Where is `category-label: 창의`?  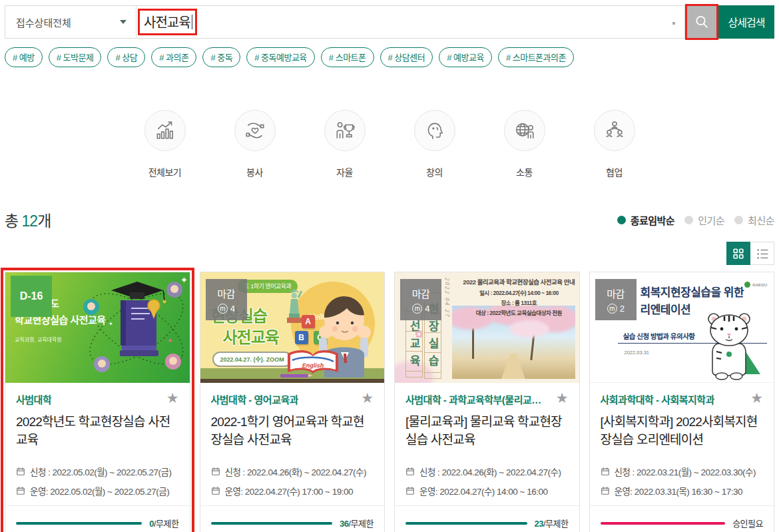 category-label: 창의 is located at coordinates (434, 172).